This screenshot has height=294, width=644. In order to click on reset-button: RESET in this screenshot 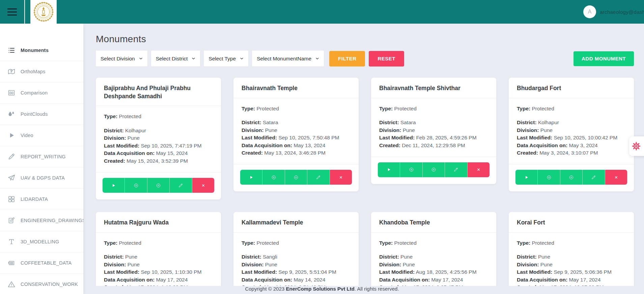, I will do `click(387, 59)`.